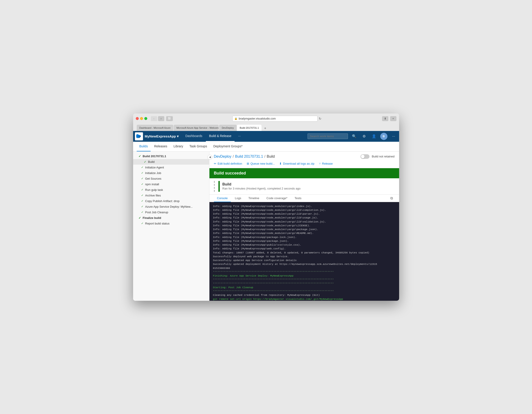 This screenshot has width=532, height=414. I want to click on sidebar-build-label: ✓ Build, so click(171, 162).